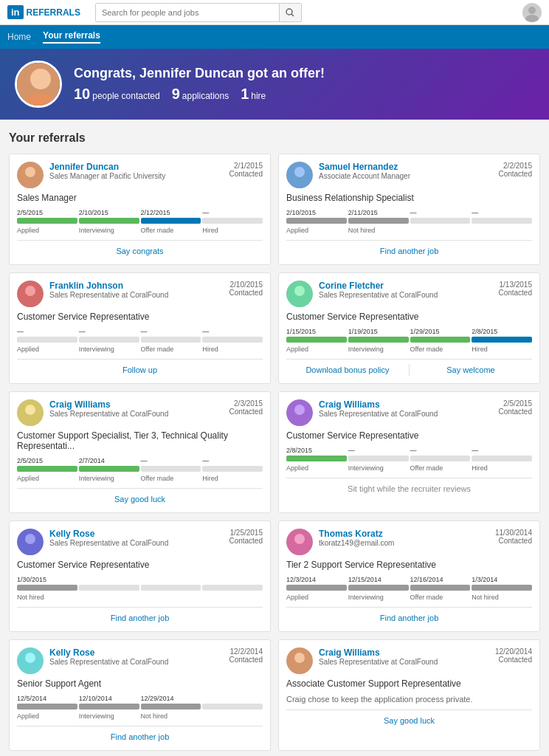 This screenshot has width=549, height=756. I want to click on referral-date: 2/2/2015, so click(515, 165).